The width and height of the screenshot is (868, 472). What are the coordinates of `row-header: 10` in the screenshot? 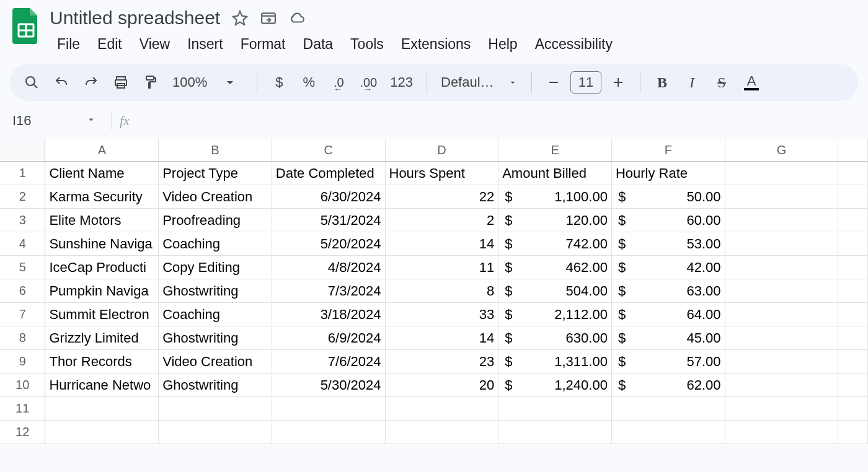 It's located at (22, 385).